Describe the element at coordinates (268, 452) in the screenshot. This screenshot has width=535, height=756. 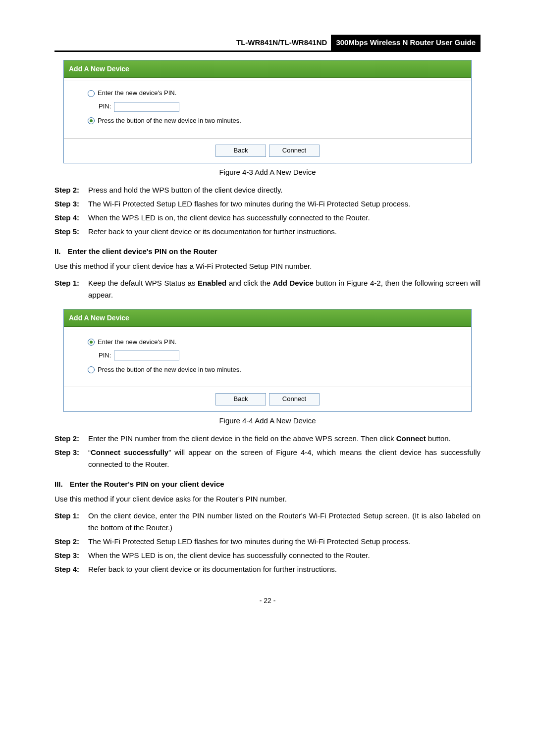
I see `steps-group-c: Step 2: Enter the PIN number from the cl…` at that location.